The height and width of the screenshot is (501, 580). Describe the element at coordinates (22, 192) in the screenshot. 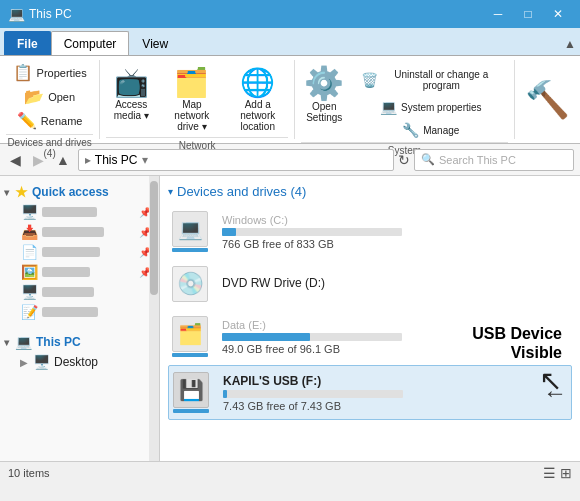

I see `quick-access-icon: ★` at that location.